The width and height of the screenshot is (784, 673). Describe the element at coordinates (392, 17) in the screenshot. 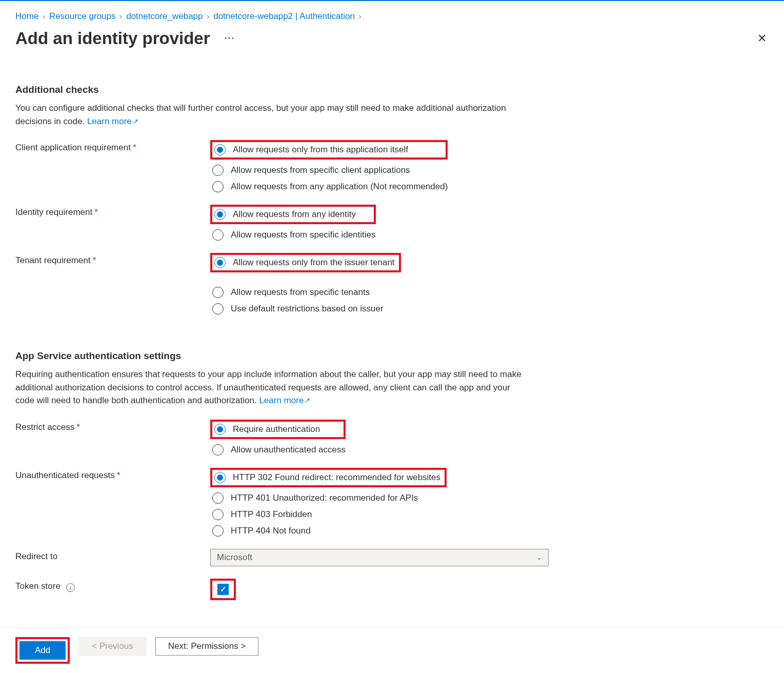

I see `breadcrumb: Home › Resource groups › dotnetcore_weba…` at that location.